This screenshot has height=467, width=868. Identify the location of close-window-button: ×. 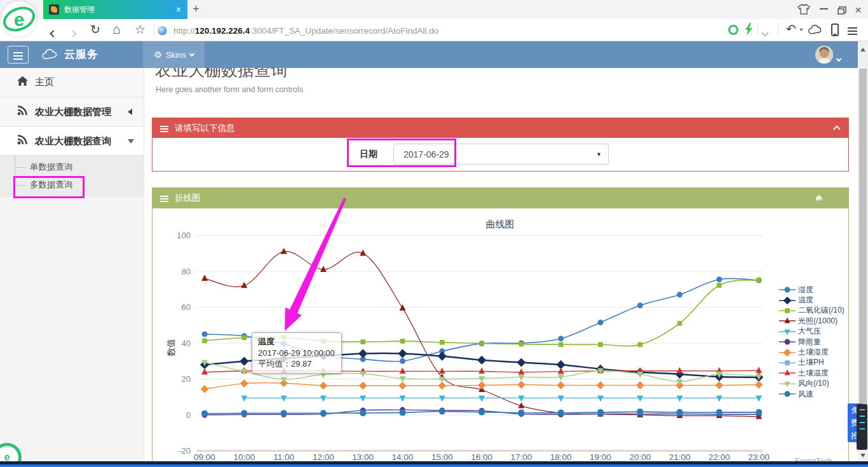
(858, 10).